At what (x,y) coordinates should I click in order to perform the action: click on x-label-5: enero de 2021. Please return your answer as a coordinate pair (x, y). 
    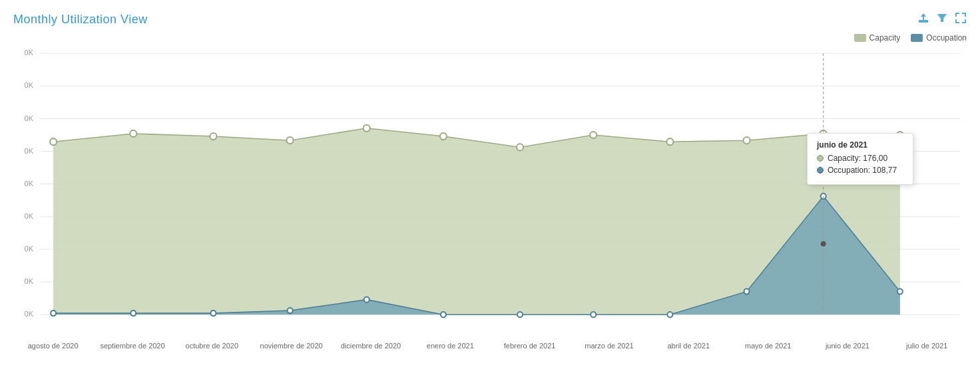
    Looking at the image, I should click on (450, 346).